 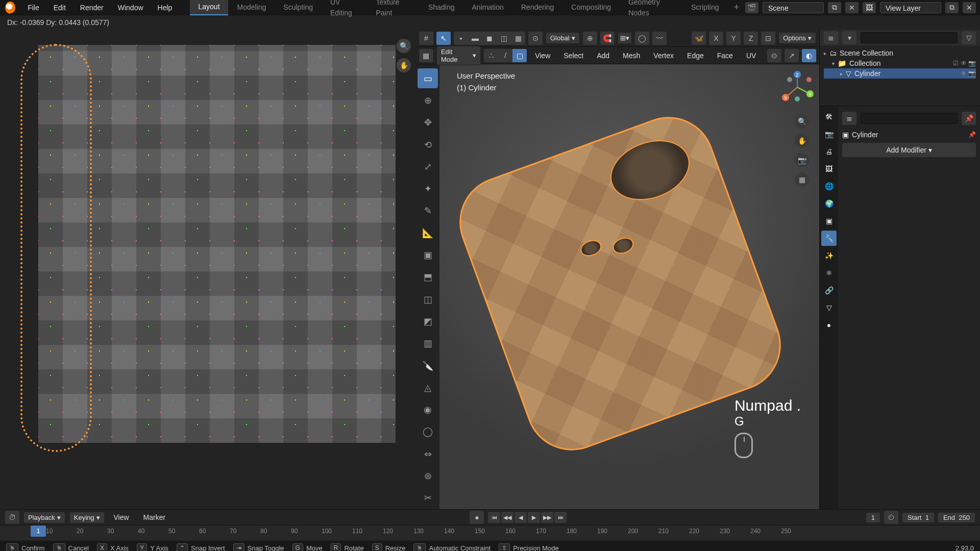 What do you see at coordinates (631, 56) in the screenshot?
I see `vp-menu-mesh: Mesh` at bounding box center [631, 56].